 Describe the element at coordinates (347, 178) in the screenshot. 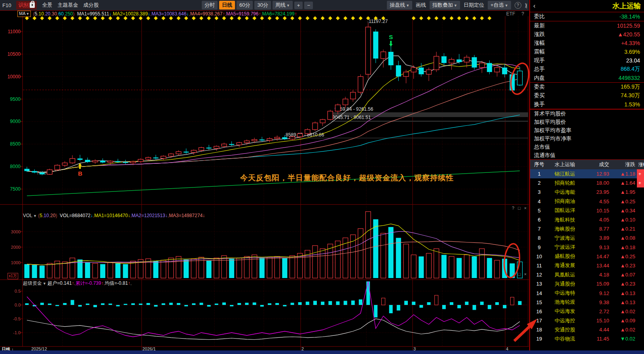

I see `chart-note-annotation: 今天反包阳，半日量能配合良好，超级资金流入，观察持续性` at that location.